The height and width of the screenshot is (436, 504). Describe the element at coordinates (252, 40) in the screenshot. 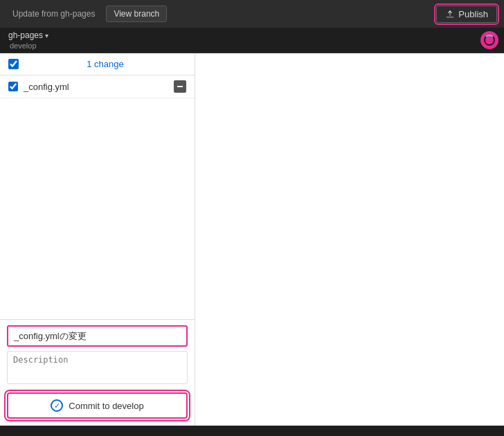

I see `branch-bar: gh-pages ▾ develop` at that location.